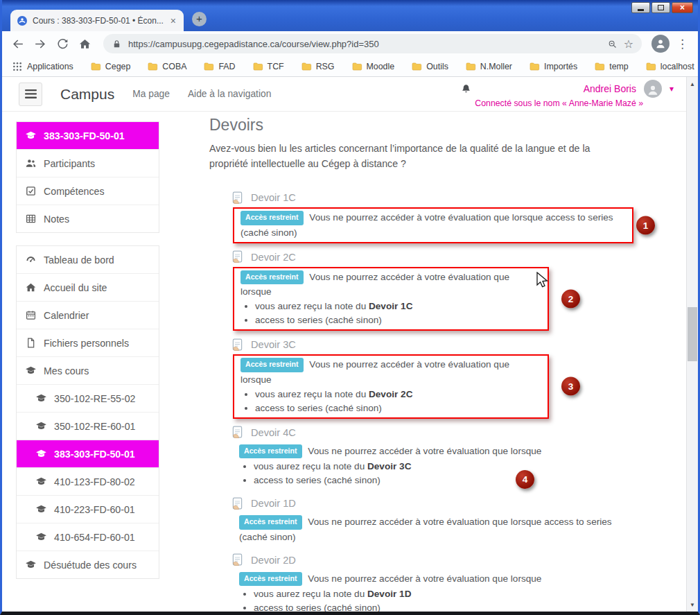 The width and height of the screenshot is (700, 615). What do you see at coordinates (273, 433) in the screenshot?
I see `assignment-link-devoir-4c: Devoir 4C` at bounding box center [273, 433].